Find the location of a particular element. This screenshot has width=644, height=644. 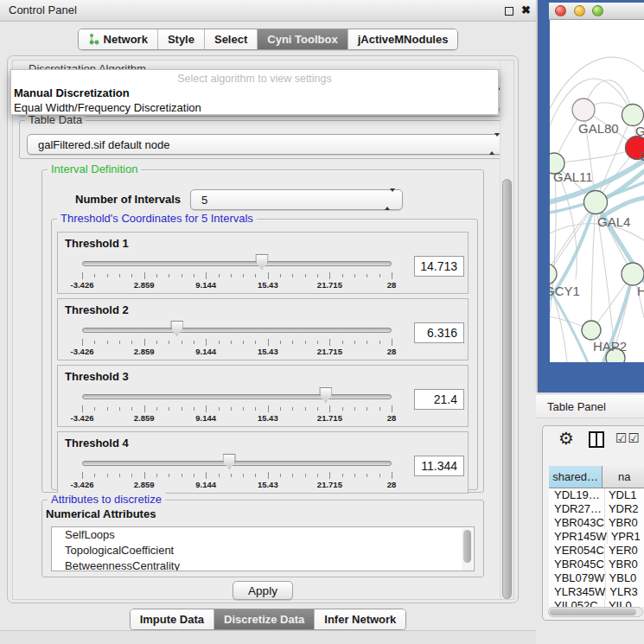

tab-discretize-data: Discretize Data is located at coordinates (265, 619).